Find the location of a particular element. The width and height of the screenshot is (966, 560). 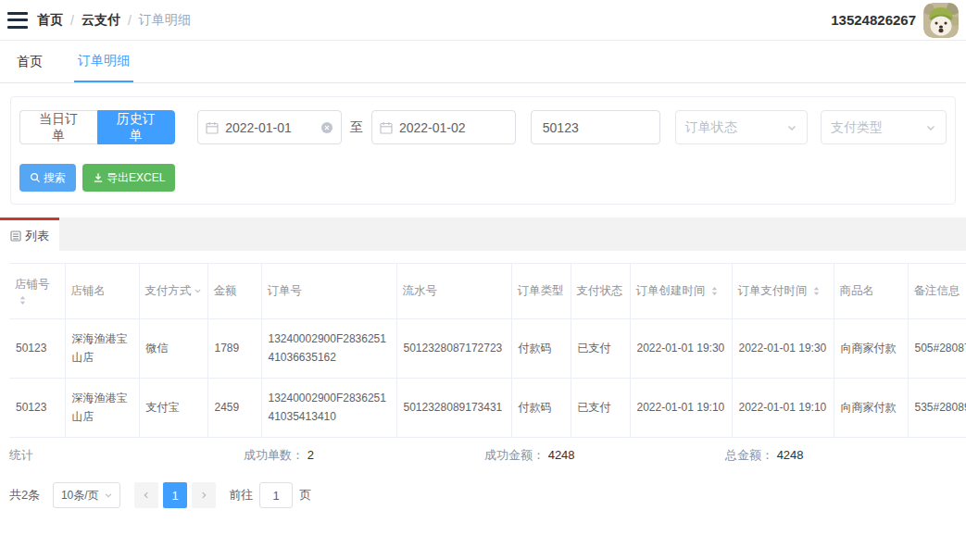

search-button: 搜索 is located at coordinates (48, 178).